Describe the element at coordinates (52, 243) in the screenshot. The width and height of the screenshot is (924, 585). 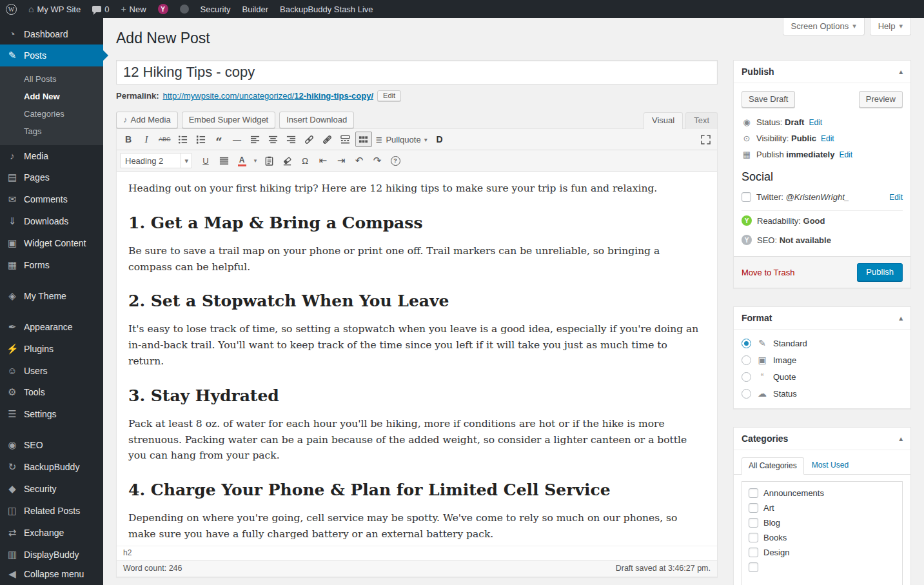
I see `sidebar-item: ▣ Widget Content` at that location.